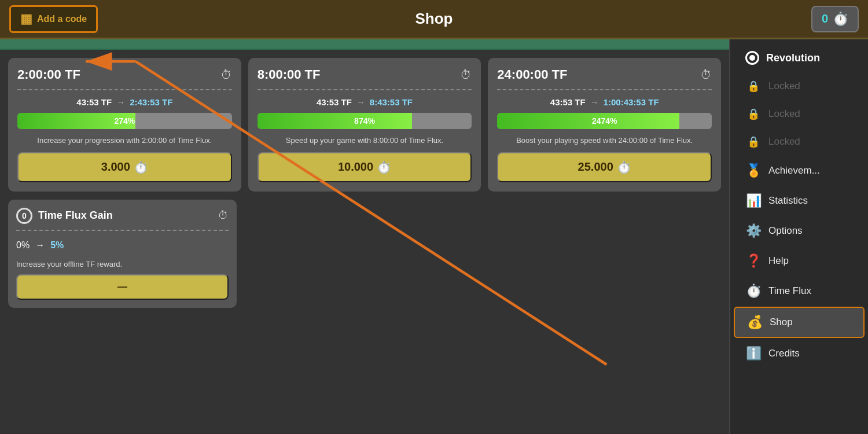 The image size is (868, 434). I want to click on small-card-price-btn: —, so click(123, 287).